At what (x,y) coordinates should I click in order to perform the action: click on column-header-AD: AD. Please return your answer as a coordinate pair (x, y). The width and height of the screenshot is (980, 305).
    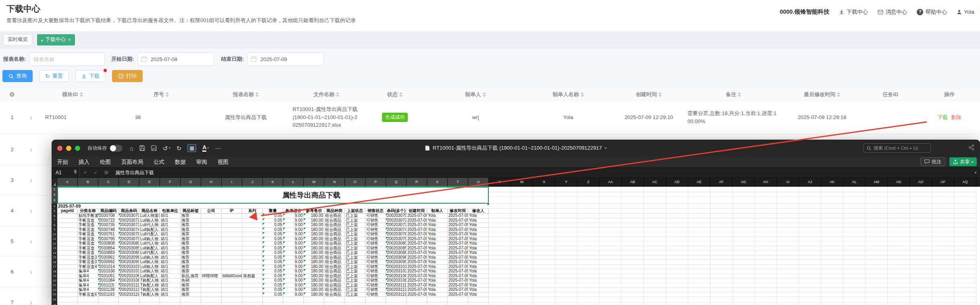
    Looking at the image, I should click on (677, 182).